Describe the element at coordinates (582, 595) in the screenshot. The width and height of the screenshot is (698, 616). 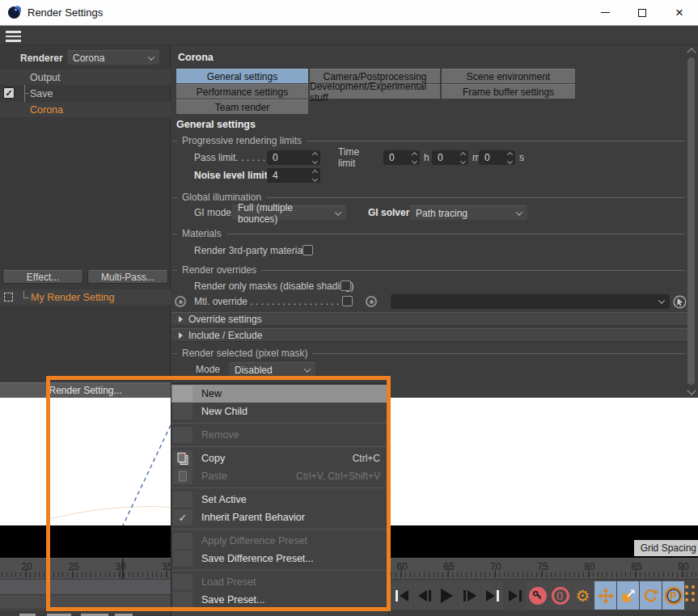
I see `keying-settings-button: ⚙` at that location.